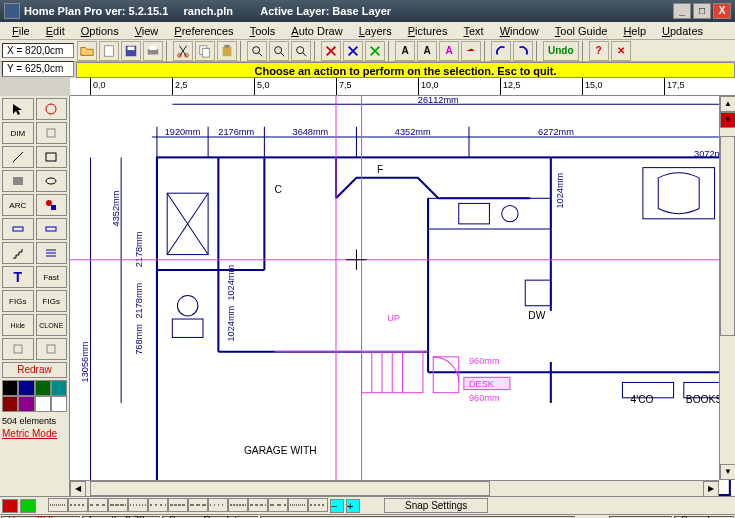  Describe the element at coordinates (621, 51) in the screenshot. I see `help-x-icon: ✕` at that location.